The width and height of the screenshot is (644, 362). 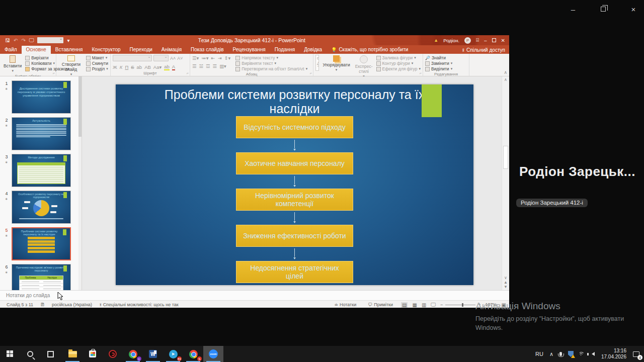 I want to click on new-slide-button: Створити слайд▾, so click(x=71, y=66).